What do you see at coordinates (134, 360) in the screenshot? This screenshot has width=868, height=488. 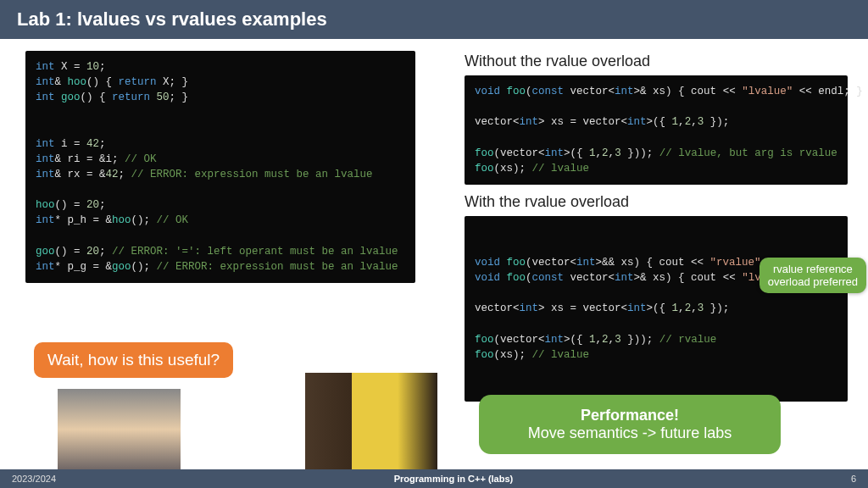 I see `callout-question: Wait, how is this useful?` at bounding box center [134, 360].